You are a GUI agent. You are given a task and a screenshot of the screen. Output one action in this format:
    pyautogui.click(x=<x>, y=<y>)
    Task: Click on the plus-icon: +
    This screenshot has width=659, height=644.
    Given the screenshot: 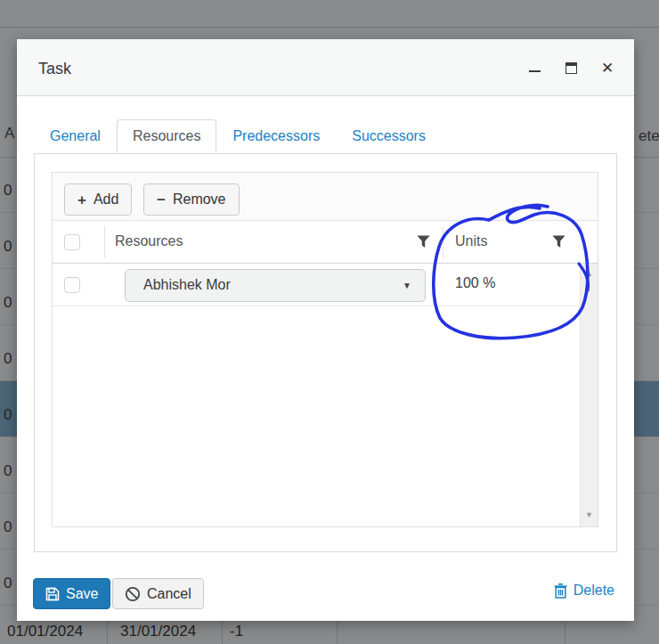 What is the action you would take?
    pyautogui.click(x=82, y=200)
    